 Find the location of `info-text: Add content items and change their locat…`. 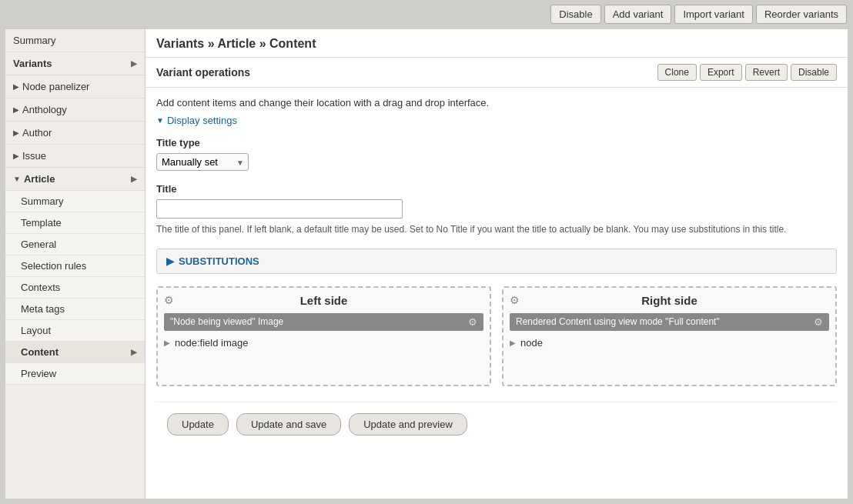

info-text: Add content items and change their locat… is located at coordinates (497, 103).